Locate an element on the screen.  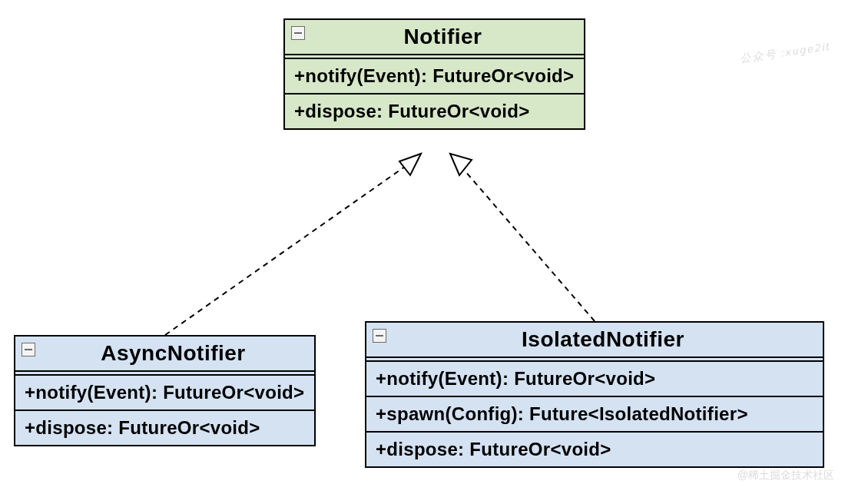
class-name: IsolatedNotifier is located at coordinates (603, 340).